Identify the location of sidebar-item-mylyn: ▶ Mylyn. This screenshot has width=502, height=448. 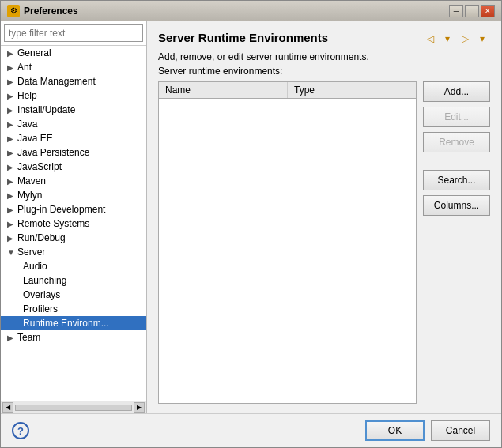
(74, 195).